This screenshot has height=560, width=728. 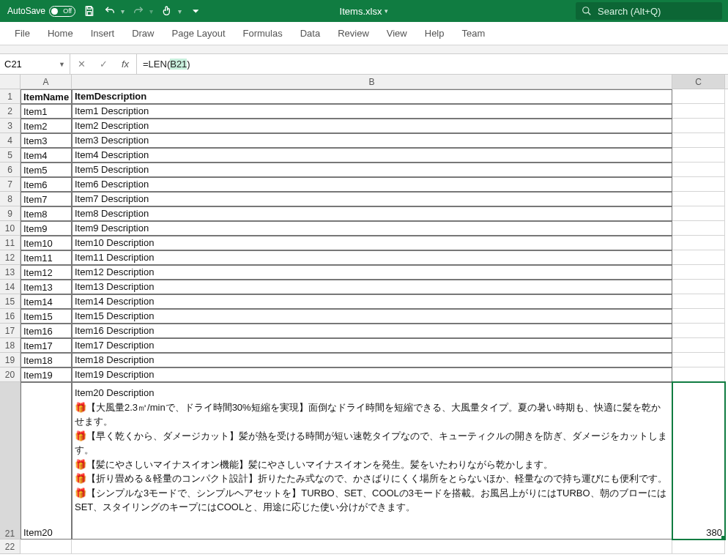 I want to click on cell: Item8, so click(x=46, y=214).